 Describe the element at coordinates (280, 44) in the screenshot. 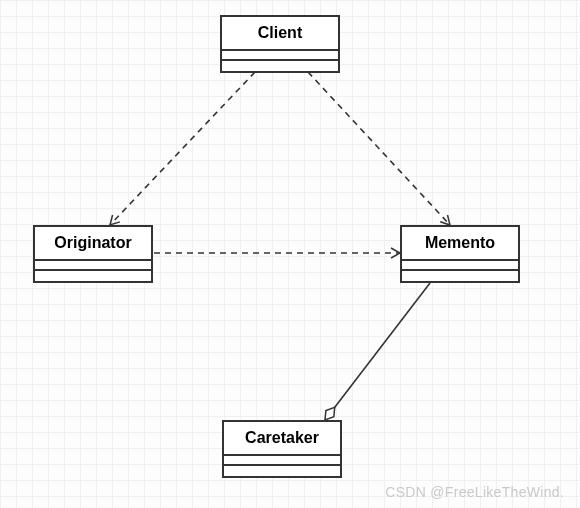

I see `class-client: Client` at that location.